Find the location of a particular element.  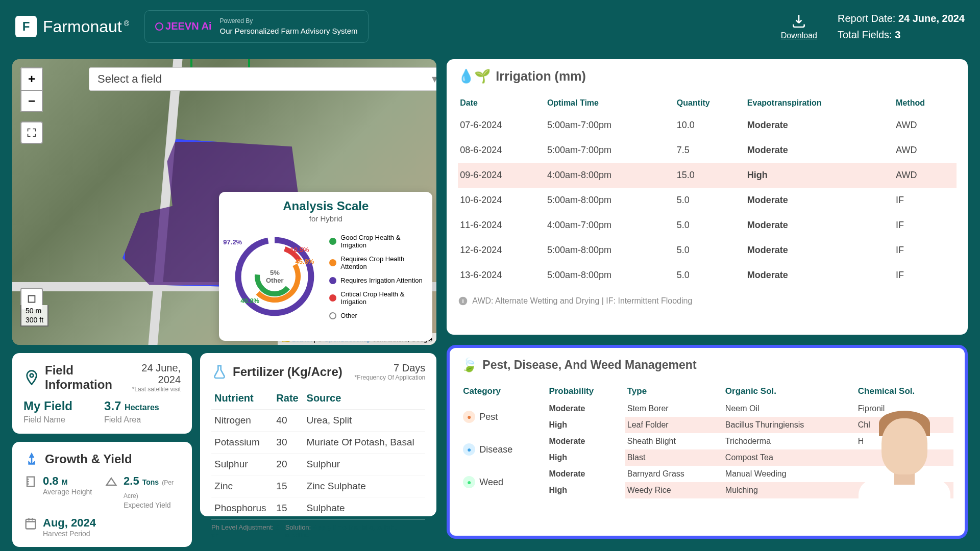

legend-item: Other is located at coordinates (377, 315).